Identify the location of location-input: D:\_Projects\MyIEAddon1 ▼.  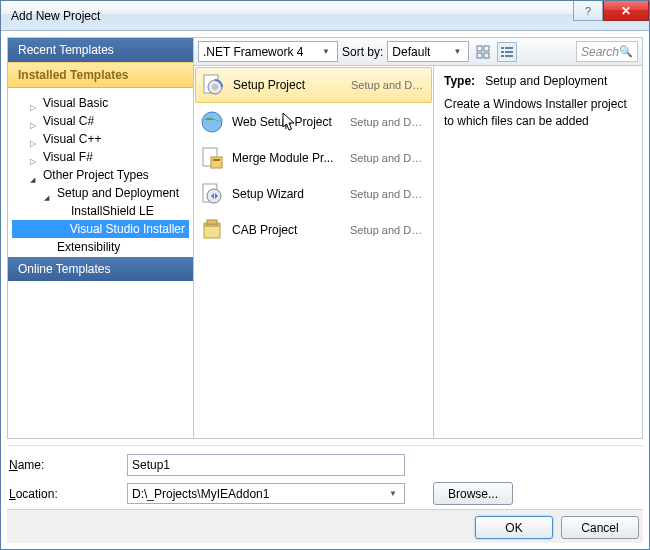
(266, 494).